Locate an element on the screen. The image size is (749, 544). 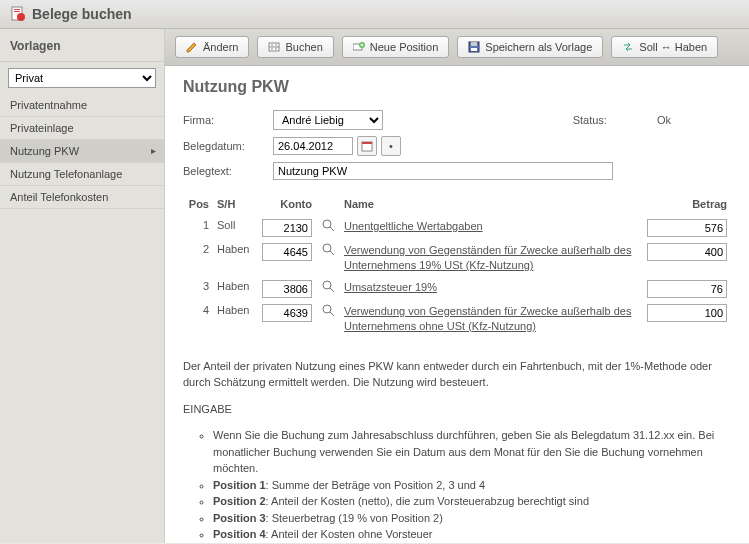
sidebar-item-privateinlage: Privateinlage is located at coordinates (82, 128).